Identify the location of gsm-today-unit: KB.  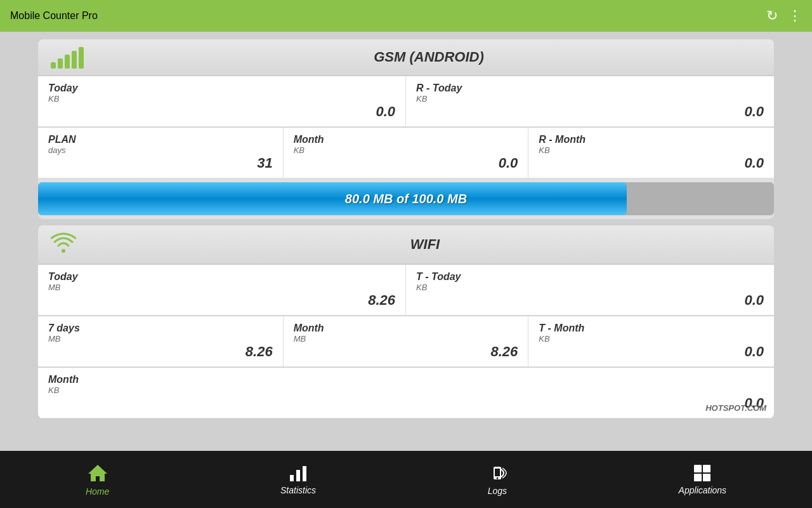
(222, 99).